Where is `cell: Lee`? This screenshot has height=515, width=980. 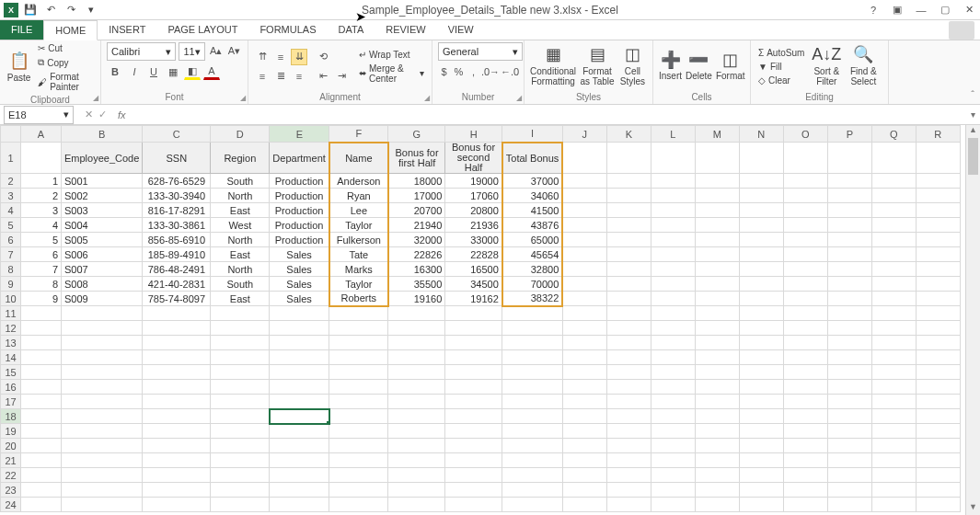 cell: Lee is located at coordinates (359, 211).